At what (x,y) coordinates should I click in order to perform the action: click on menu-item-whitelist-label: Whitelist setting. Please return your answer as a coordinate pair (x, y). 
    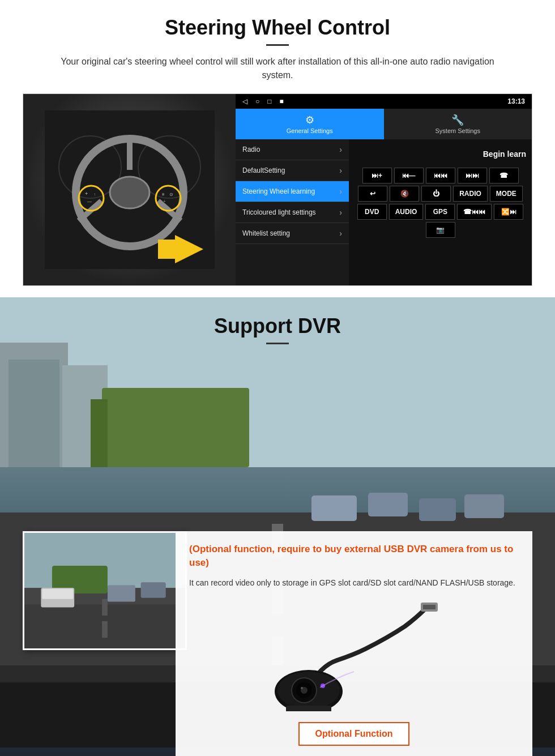
    Looking at the image, I should click on (266, 233).